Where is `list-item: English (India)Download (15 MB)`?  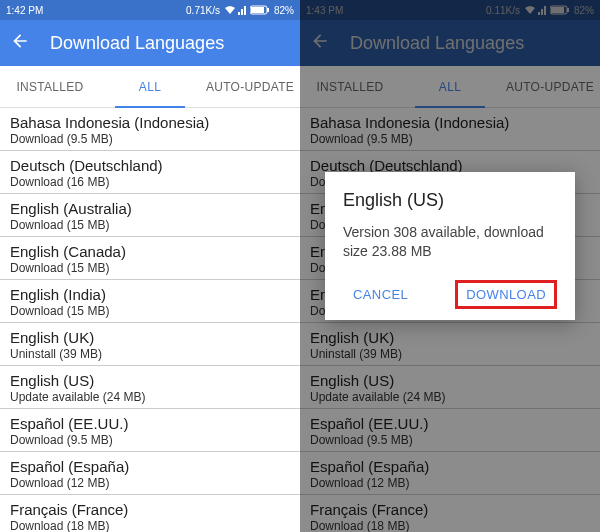
list-item: English (India)Download (15 MB) is located at coordinates (150, 302).